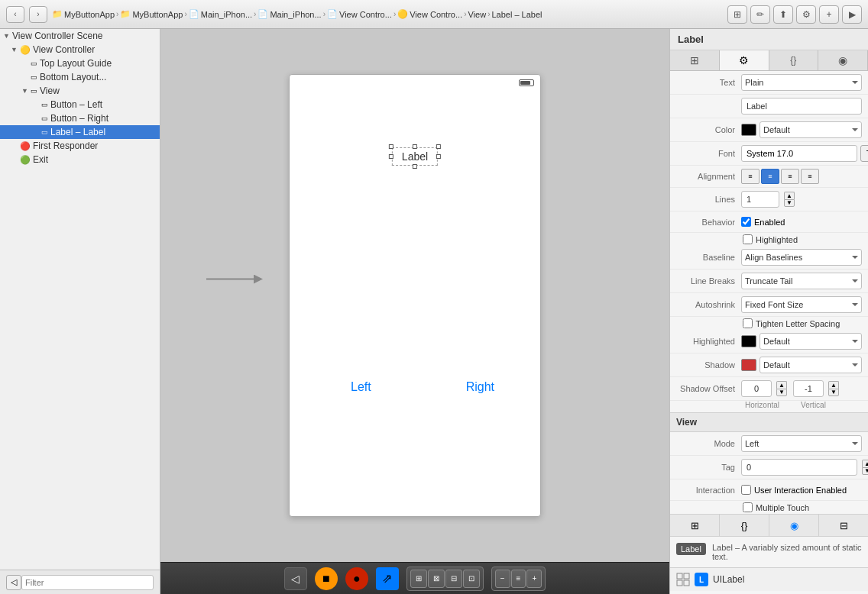  What do you see at coordinates (151, 14) in the screenshot?
I see `breadcrumb-mybuttonapp2: 📁 MyButtonApp` at bounding box center [151, 14].